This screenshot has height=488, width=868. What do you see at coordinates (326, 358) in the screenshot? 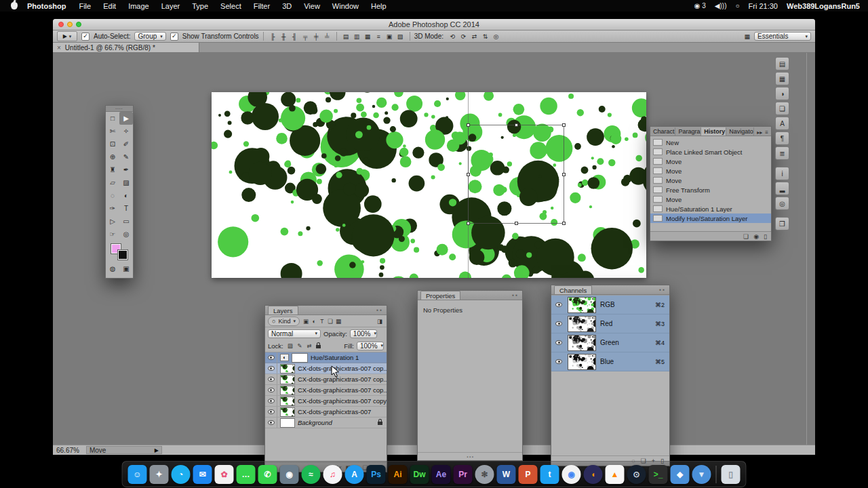
I see `layer-row: ◐Hue/Saturation 1` at bounding box center [326, 358].